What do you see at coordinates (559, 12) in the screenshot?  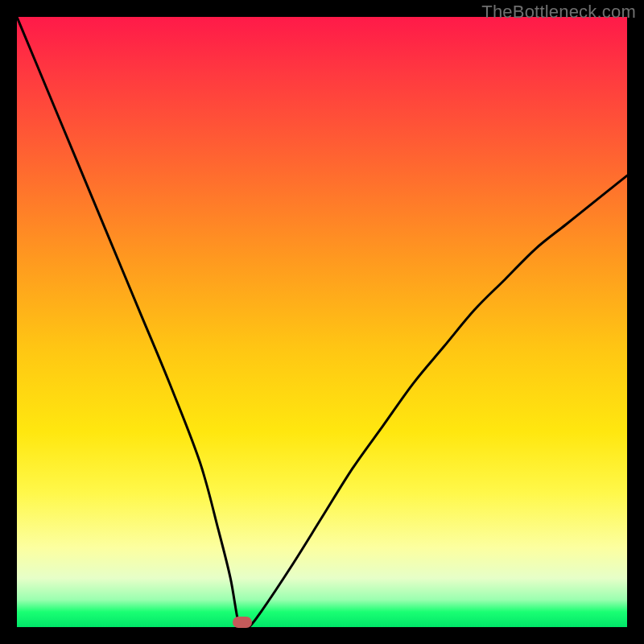 I see `watermark-text: TheBottleneck.com` at bounding box center [559, 12].